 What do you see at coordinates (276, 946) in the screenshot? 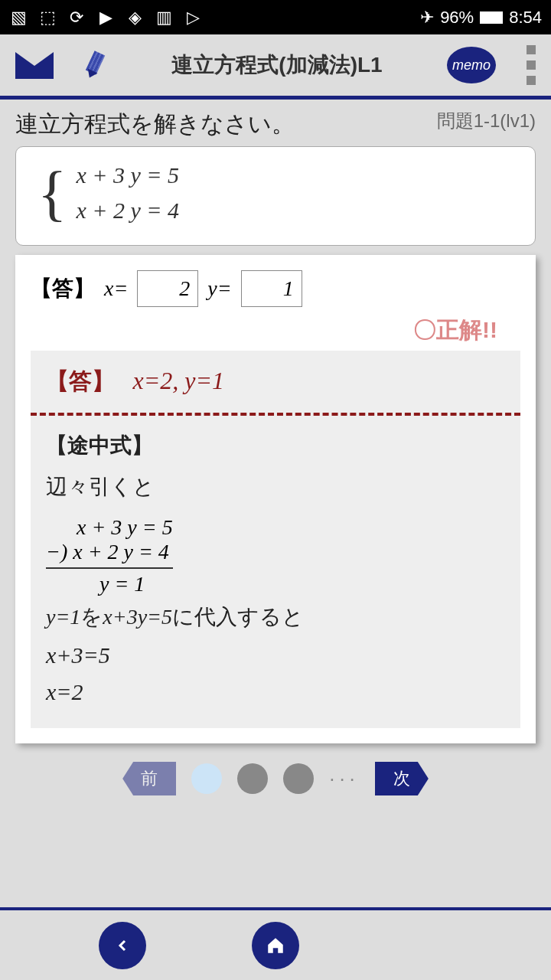
I see `home-button` at bounding box center [276, 946].